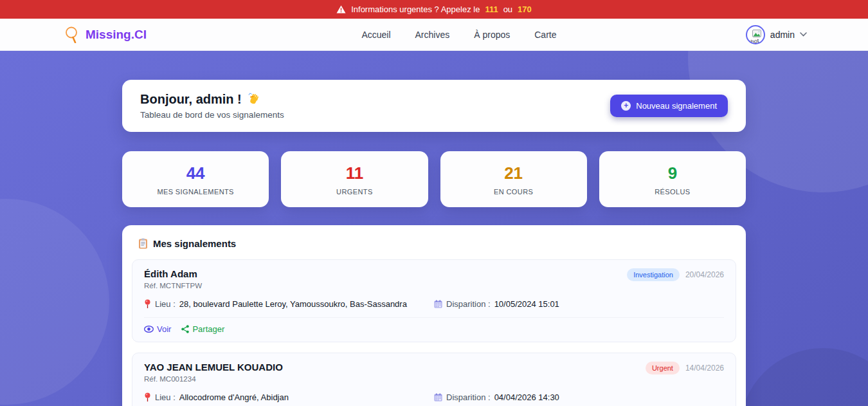 This screenshot has height=406, width=868. I want to click on stat-label: EN COURS, so click(513, 192).